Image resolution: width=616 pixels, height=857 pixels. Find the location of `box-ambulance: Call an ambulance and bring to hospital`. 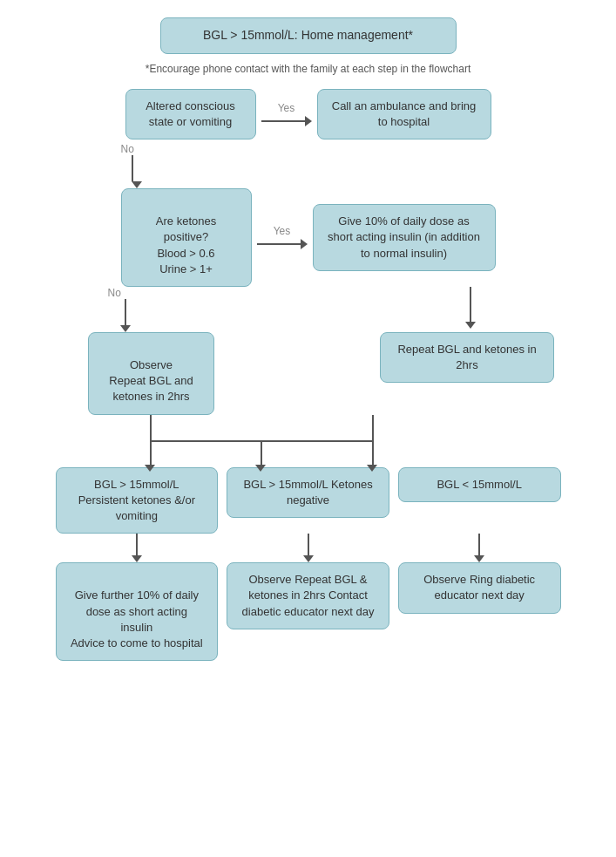

box-ambulance: Call an ambulance and bring to hospital is located at coordinates (404, 114).